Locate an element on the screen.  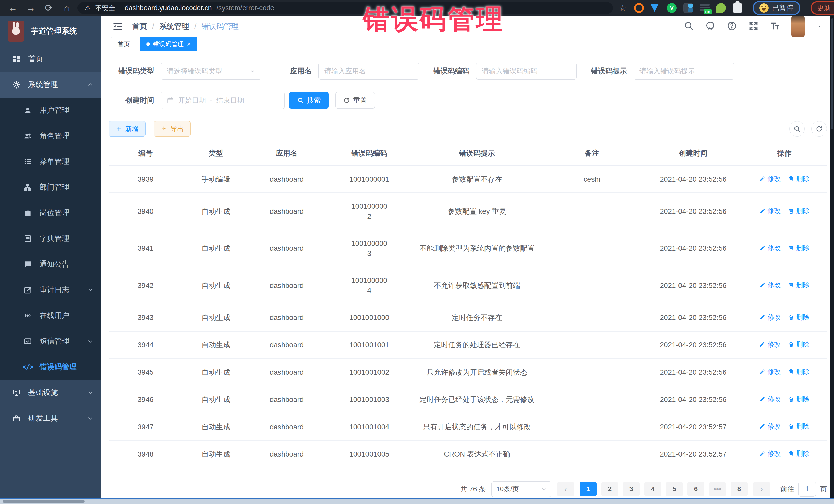
sidebar-item-在线用户: 在线用户 is located at coordinates (51, 315).